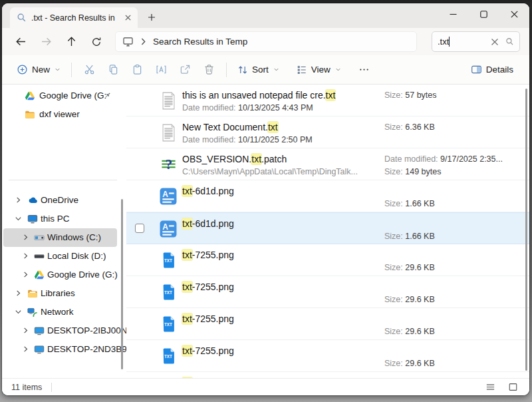 The height and width of the screenshot is (402, 532). What do you see at coordinates (328, 100) in the screenshot?
I see `file-row: this is an unsaved notepad file cre.txtD…` at bounding box center [328, 100].